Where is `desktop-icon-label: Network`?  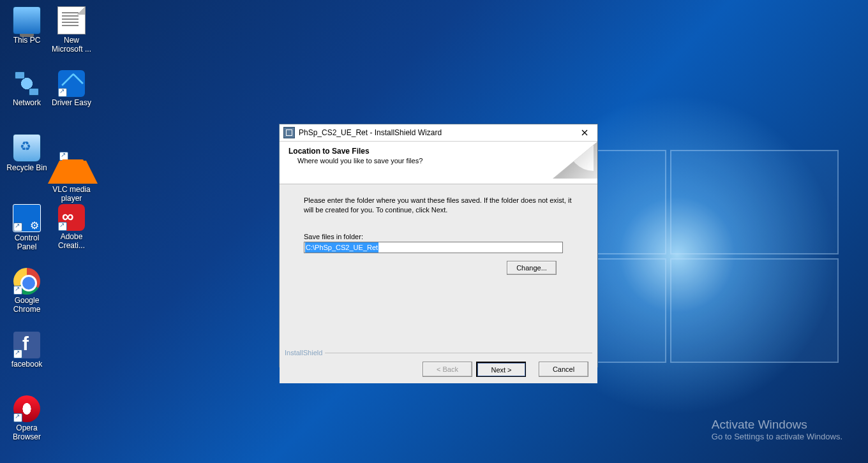 desktop-icon-label: Network is located at coordinates (27, 103).